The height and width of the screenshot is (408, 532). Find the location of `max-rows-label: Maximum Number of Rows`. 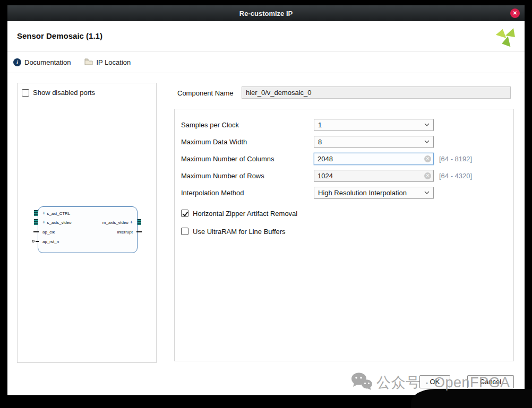

max-rows-label: Maximum Number of Rows is located at coordinates (247, 176).